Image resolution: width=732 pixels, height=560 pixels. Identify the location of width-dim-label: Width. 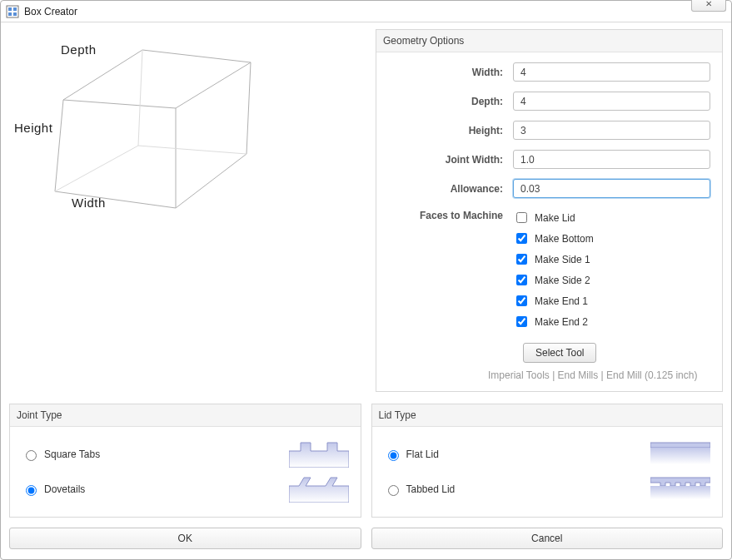
(88, 203).